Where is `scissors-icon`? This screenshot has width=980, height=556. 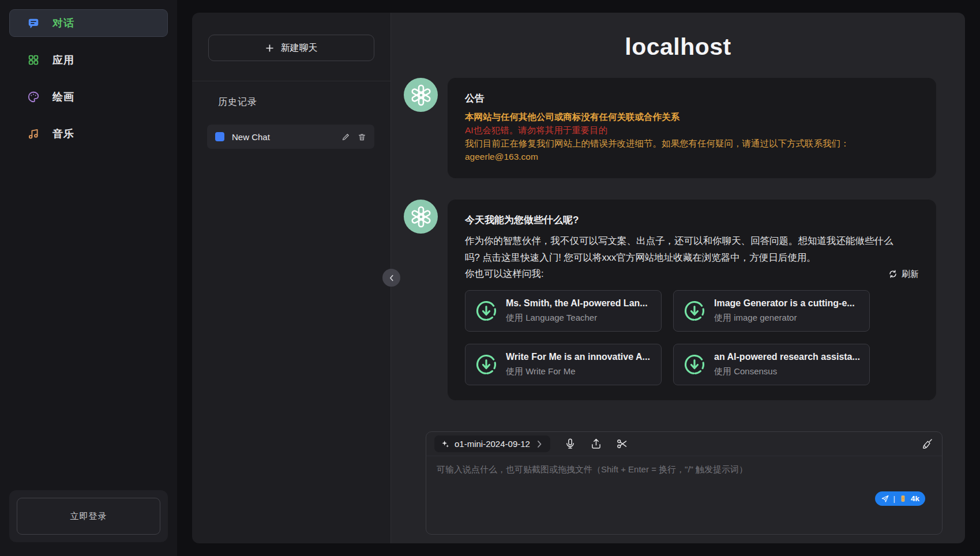
scissors-icon is located at coordinates (622, 444).